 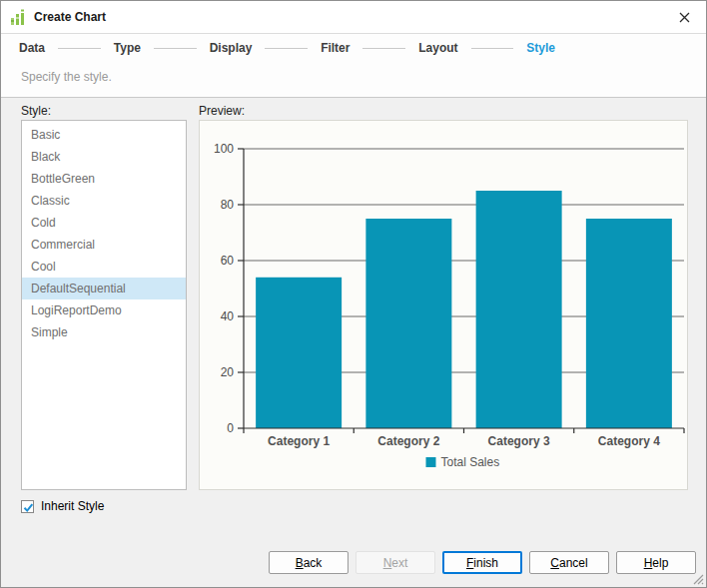 What do you see at coordinates (104, 245) in the screenshot?
I see `style-list-item-commercial: Commercial` at bounding box center [104, 245].